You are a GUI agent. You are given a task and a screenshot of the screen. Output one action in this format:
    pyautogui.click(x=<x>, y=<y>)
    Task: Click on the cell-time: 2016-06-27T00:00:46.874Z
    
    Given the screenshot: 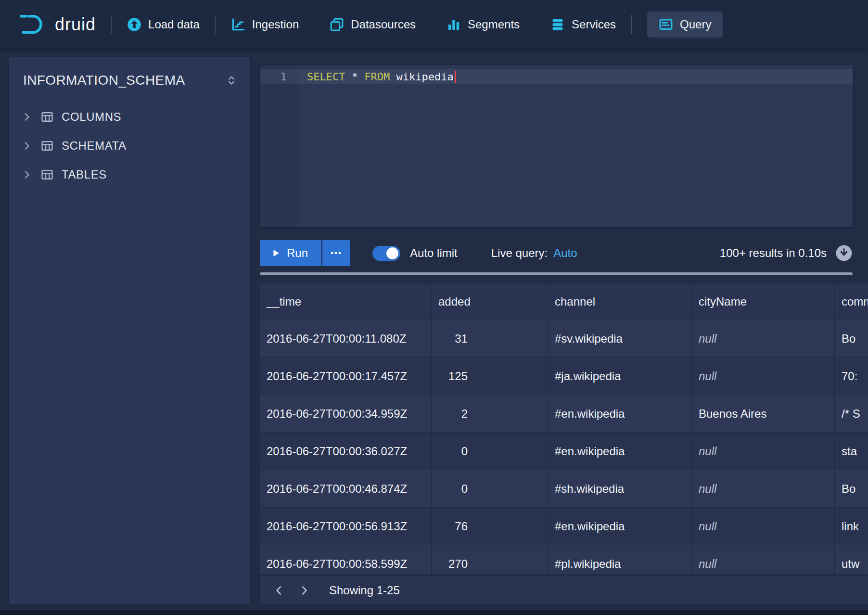 What is the action you would take?
    pyautogui.click(x=345, y=489)
    